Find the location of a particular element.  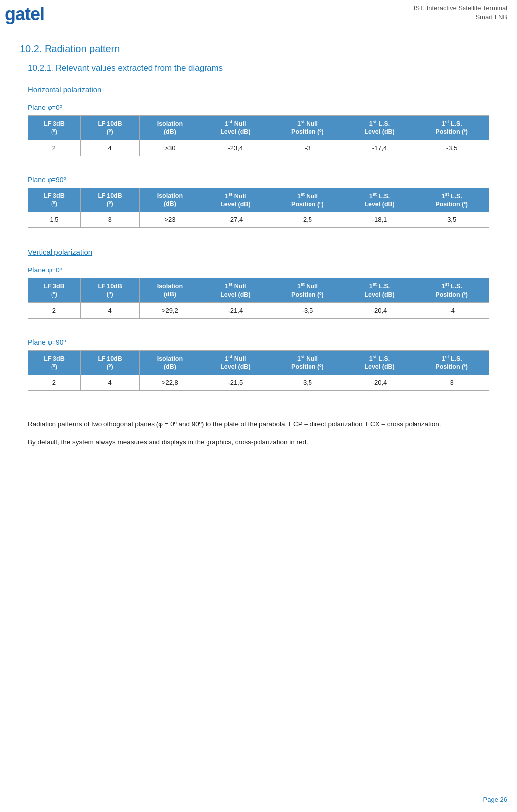

th-ls-level-hp90: 1st L.S.Level (dB) is located at coordinates (379, 200).